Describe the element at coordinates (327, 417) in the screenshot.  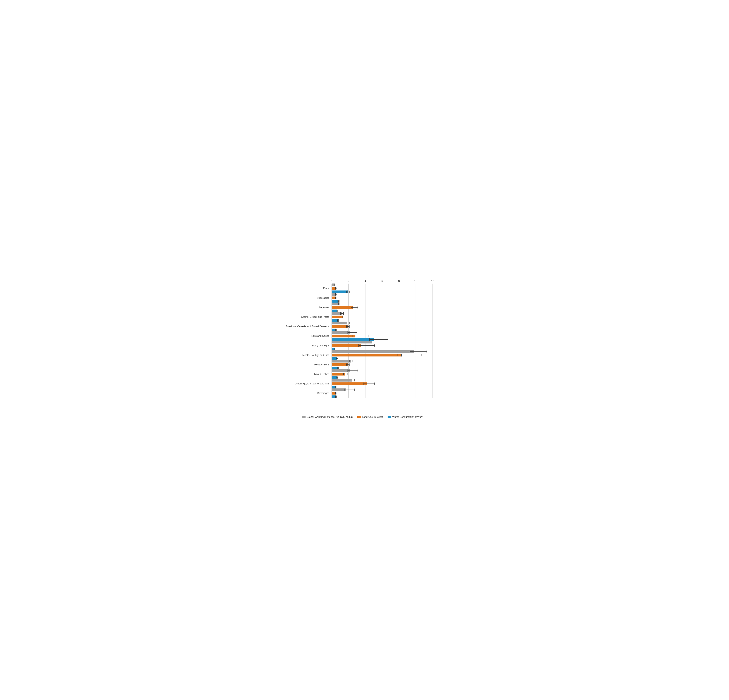
I see `legend-item: Global Warming Potential (kg CO₂-eq/kg)` at that location.